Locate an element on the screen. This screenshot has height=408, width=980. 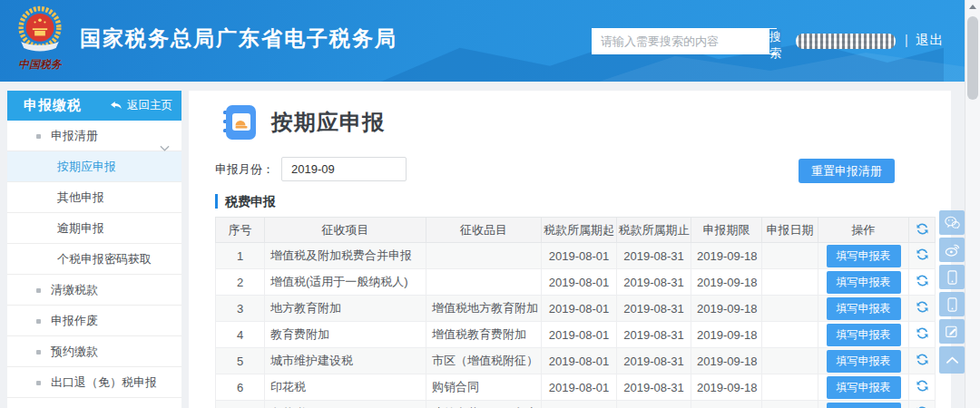
sidebar: 申报缴税 返回主页 申报清册按期应申报其他申报逾期申报个税申报密码获取清缴税款申… is located at coordinates (94, 249).